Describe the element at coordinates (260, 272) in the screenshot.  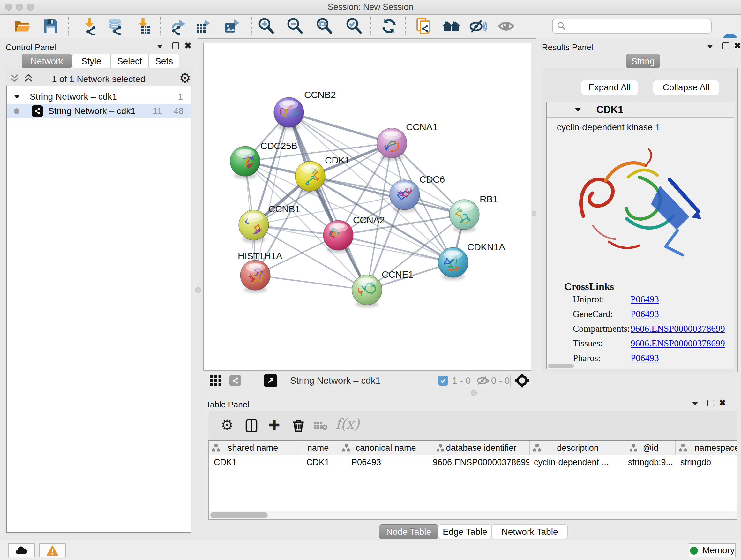
I see `network-node-HIST1H1A: HIST1H1A` at that location.